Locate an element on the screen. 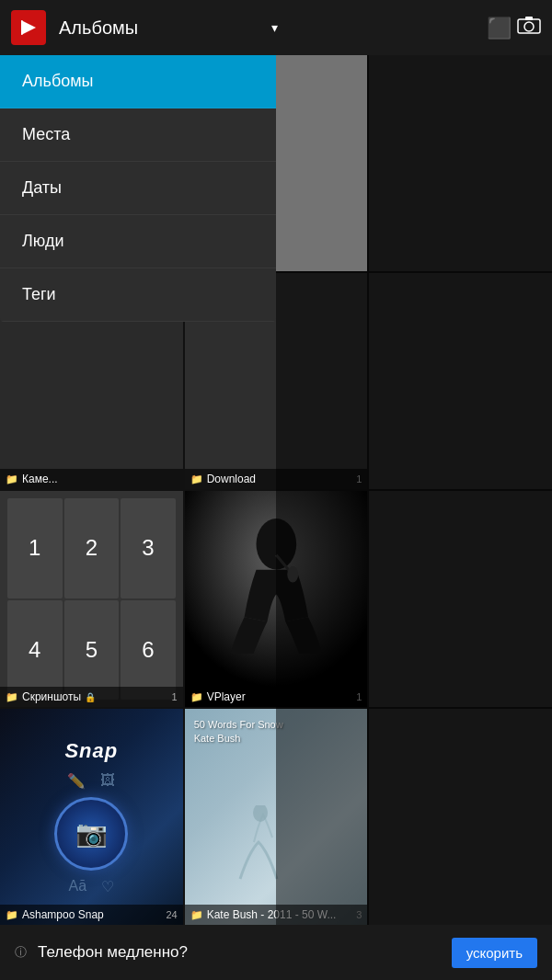 The height and width of the screenshot is (980, 552). screenshots-count: 1 is located at coordinates (175, 697).